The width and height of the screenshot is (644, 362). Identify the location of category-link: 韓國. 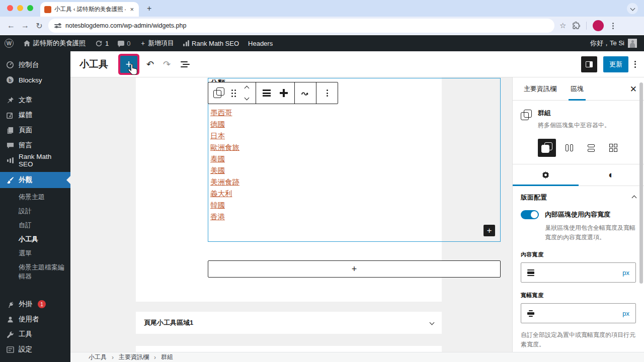
(225, 205).